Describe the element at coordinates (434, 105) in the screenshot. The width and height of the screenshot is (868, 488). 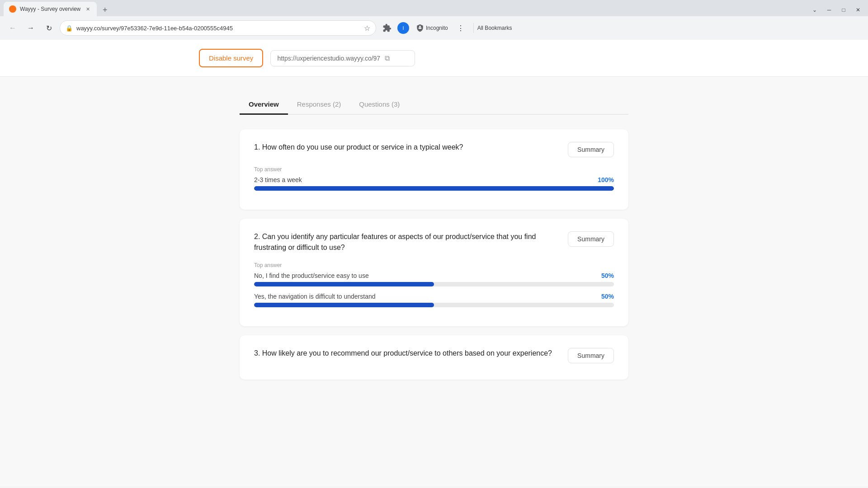
I see `tabs-nav: Overview Responses (2) Questions (3)` at that location.